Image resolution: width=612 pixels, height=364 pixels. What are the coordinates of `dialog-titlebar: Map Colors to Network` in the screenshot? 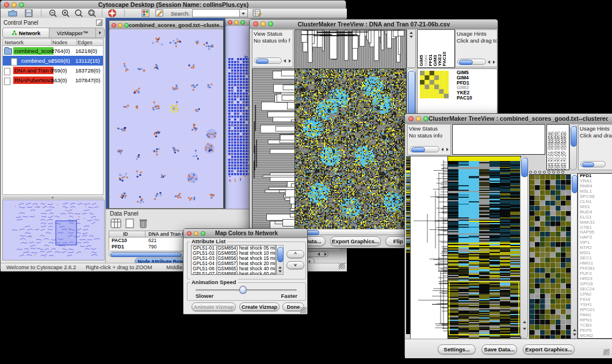 It's located at (245, 233).